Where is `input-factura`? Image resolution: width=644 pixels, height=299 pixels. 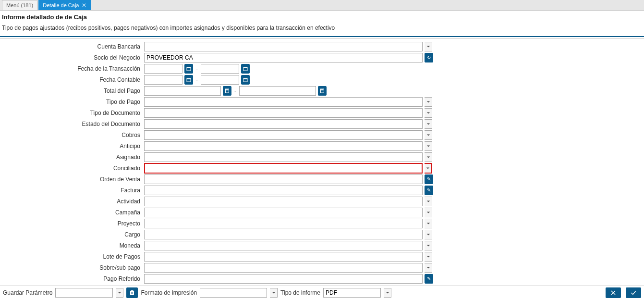 input-factura is located at coordinates (283, 190).